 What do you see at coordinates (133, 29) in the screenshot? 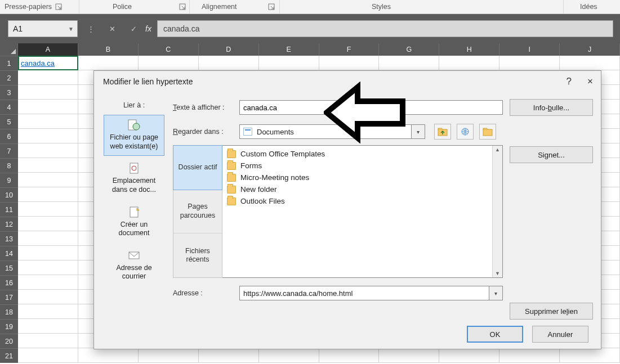
I see `accept-formula-icon: ✓` at bounding box center [133, 29].